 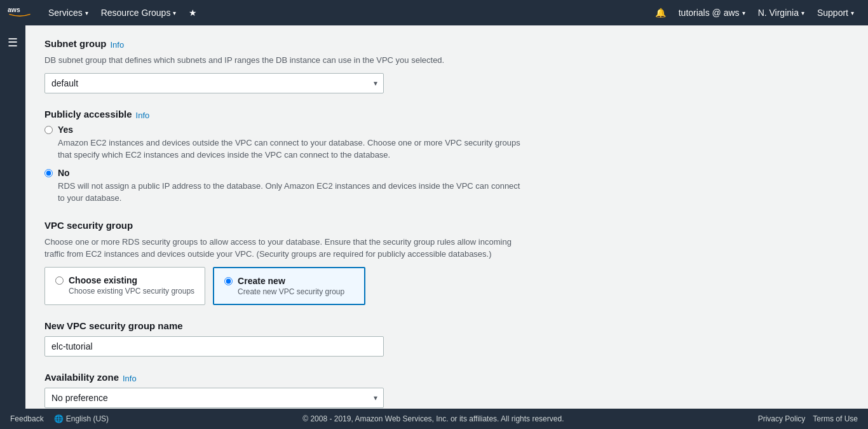 I want to click on create-new-card: Create new Create new VPC security group, so click(x=289, y=286).